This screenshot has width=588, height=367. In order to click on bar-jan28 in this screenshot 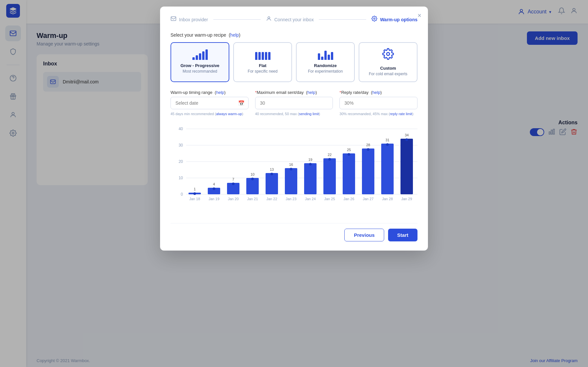, I will do `click(387, 169)`.